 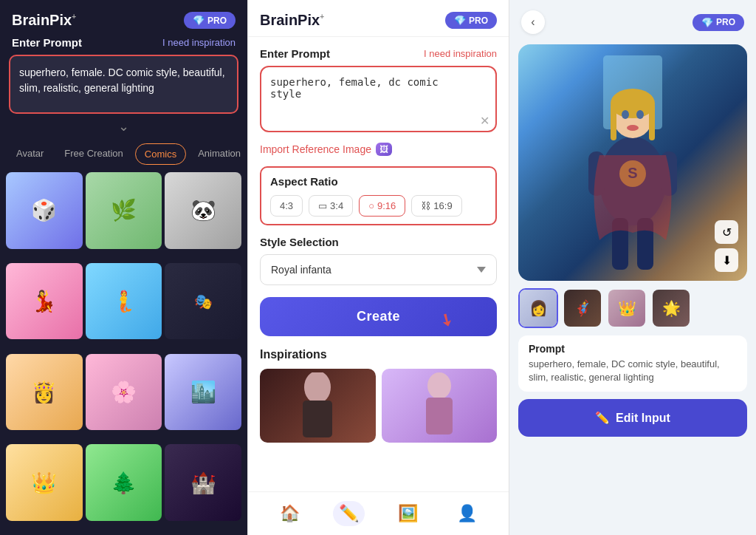 I want to click on prompt-info-text: superhero, female, DC comic style, beaut…, so click(x=633, y=371).